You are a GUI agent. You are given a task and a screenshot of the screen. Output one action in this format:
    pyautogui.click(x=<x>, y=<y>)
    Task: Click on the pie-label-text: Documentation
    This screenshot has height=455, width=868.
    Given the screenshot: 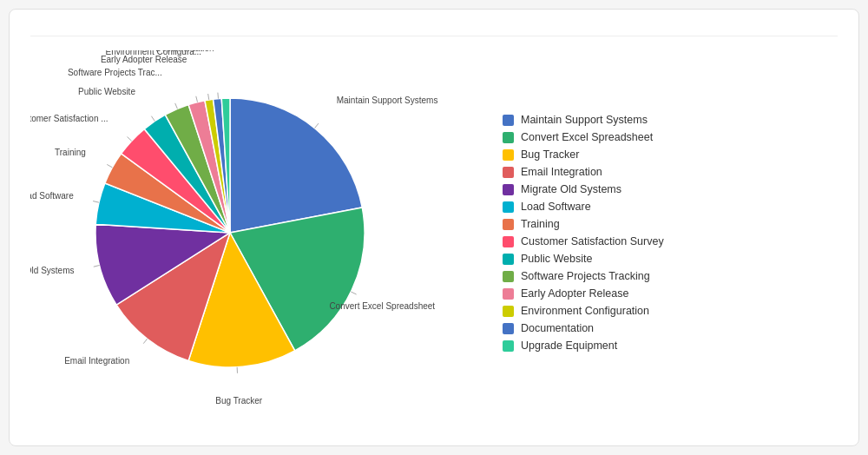 What is the action you would take?
    pyautogui.click(x=184, y=52)
    